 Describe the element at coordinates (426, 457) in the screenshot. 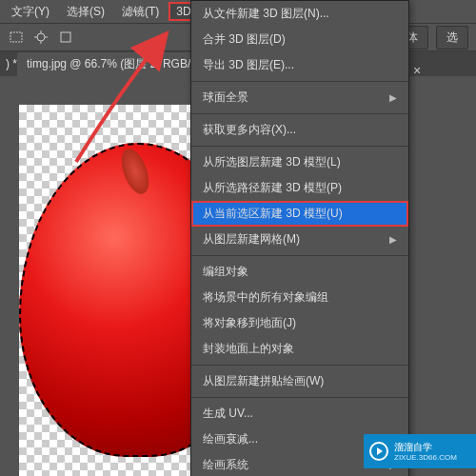

I see `watermark-url: ZIXUE.3D66.COM` at that location.